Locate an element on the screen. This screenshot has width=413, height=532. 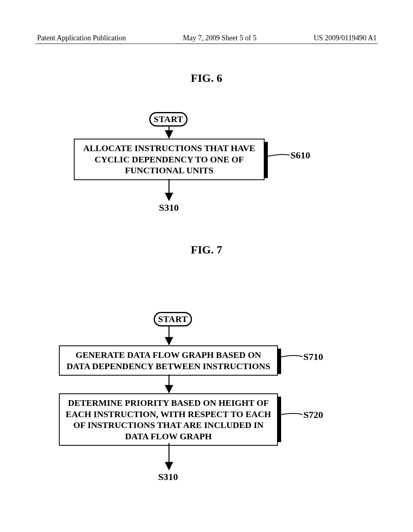
ref-s310-fig6: S310 is located at coordinates (169, 208).